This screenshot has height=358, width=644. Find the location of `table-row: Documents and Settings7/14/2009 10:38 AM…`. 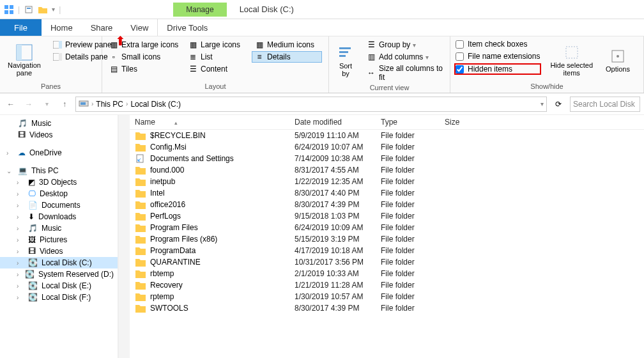

table-row: Documents and Settings7/14/2009 10:38 AM… is located at coordinates (387, 159).